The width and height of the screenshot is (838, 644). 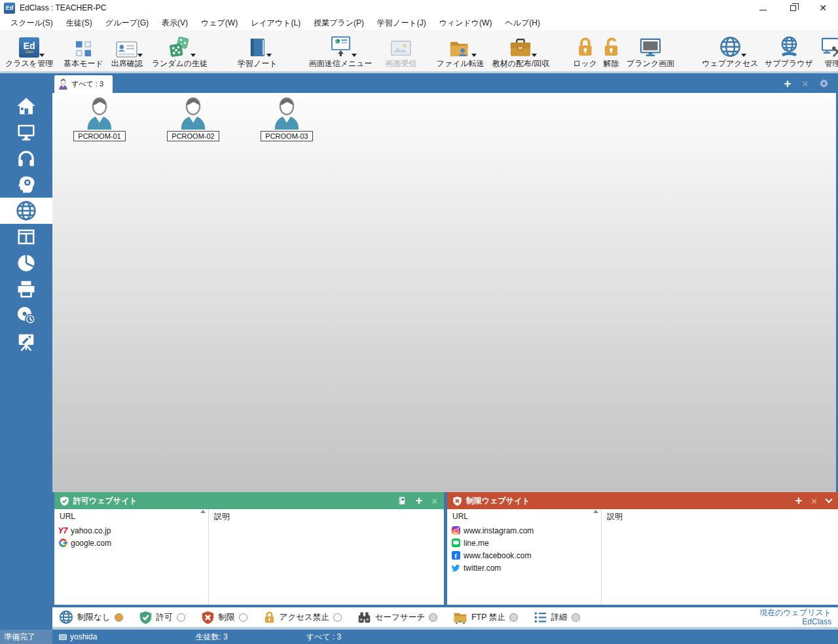 What do you see at coordinates (84, 51) in the screenshot?
I see `toolbar-basic-mode: 基本モード` at bounding box center [84, 51].